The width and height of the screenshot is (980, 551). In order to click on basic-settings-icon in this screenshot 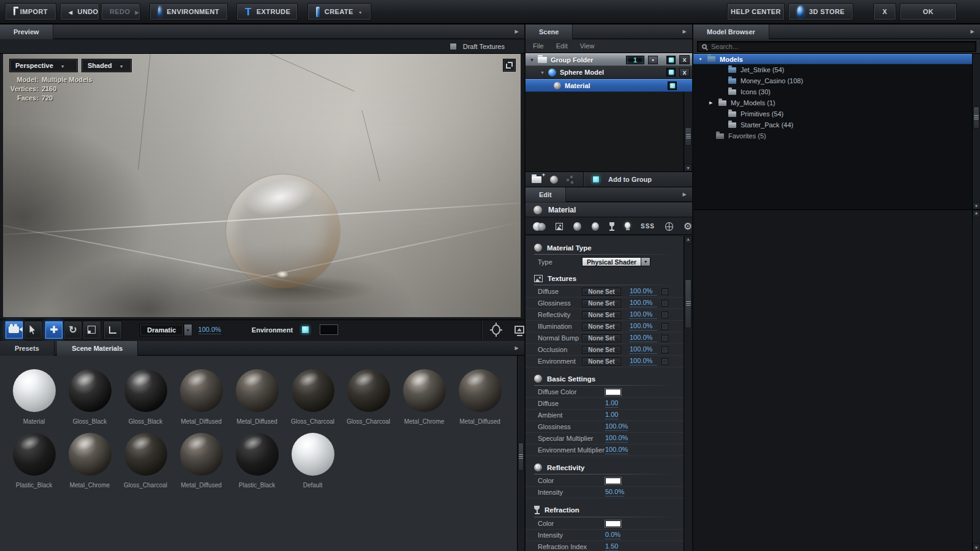, I will do `click(577, 227)`.